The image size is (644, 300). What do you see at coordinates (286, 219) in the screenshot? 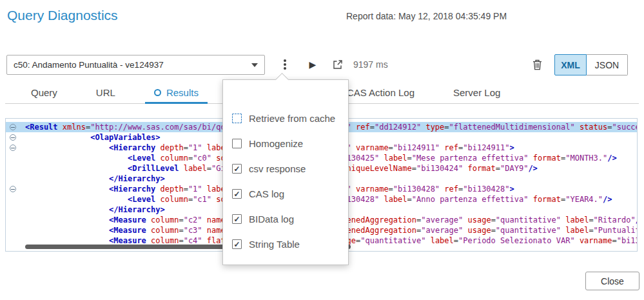
I see `menu-item-bidata-log: ✓BIData log` at bounding box center [286, 219].